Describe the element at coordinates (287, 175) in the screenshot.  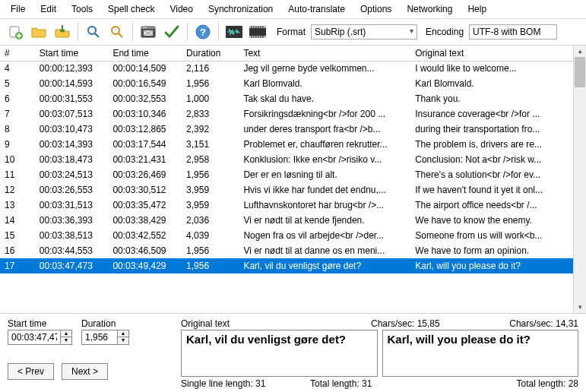
I see `table-row: 1100:03:24,51300:03:26,4691,956Der er en…` at that location.